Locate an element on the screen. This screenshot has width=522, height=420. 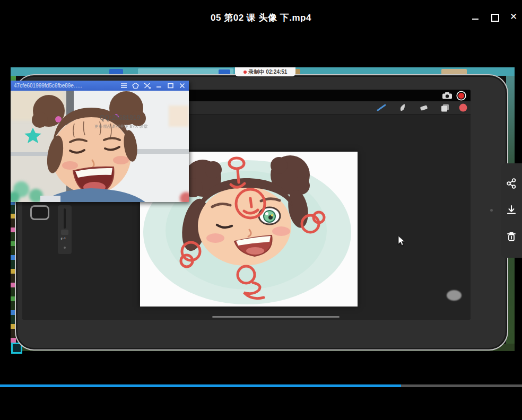
home-button is located at coordinates (40, 213).